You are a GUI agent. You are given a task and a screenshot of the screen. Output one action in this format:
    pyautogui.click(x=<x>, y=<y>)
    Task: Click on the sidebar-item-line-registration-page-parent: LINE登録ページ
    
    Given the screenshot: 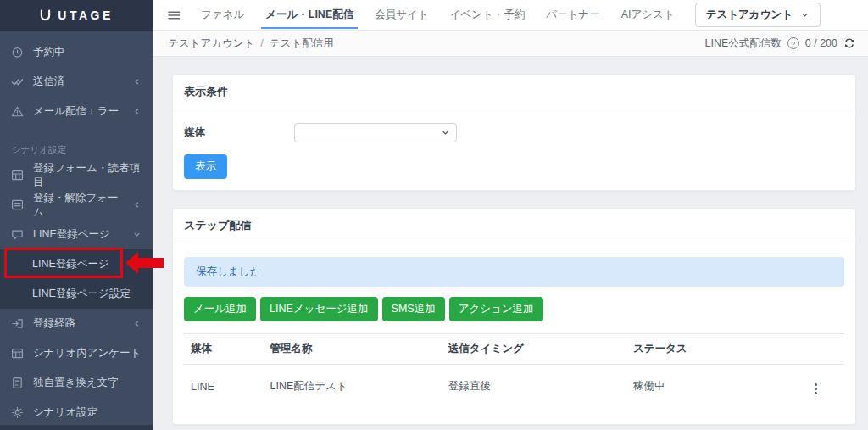 What is the action you would take?
    pyautogui.click(x=76, y=234)
    